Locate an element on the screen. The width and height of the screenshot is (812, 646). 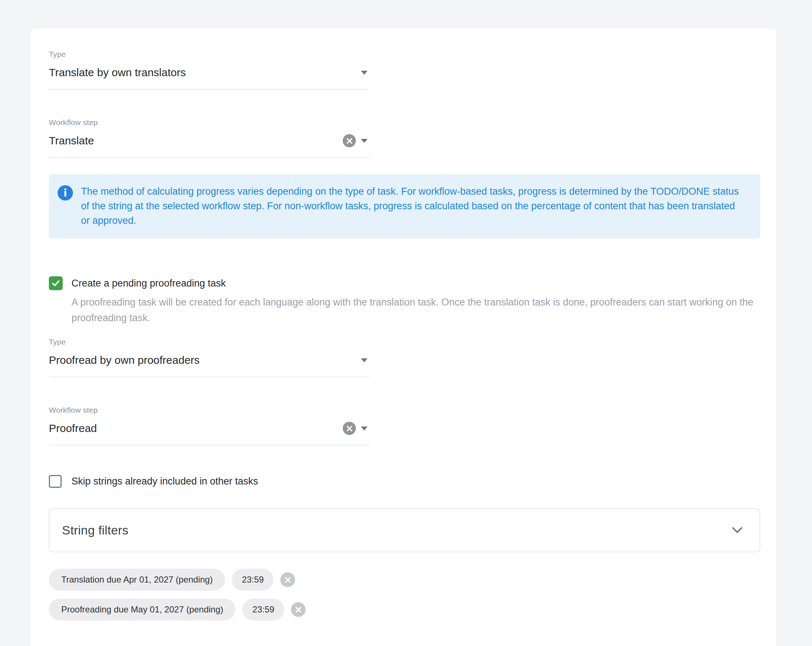
proofreading-type-value: Proofread by own proofreaders is located at coordinates (124, 360).